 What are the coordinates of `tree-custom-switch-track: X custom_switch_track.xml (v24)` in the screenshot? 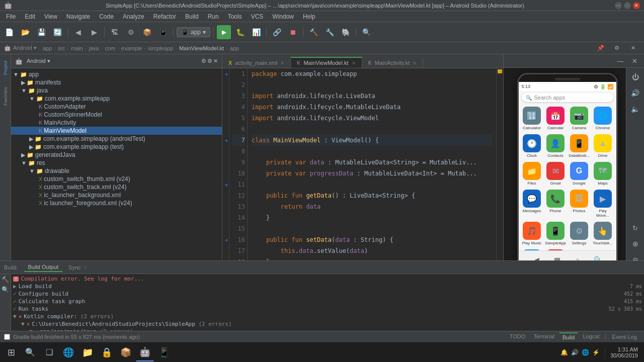 It's located at (117, 187).